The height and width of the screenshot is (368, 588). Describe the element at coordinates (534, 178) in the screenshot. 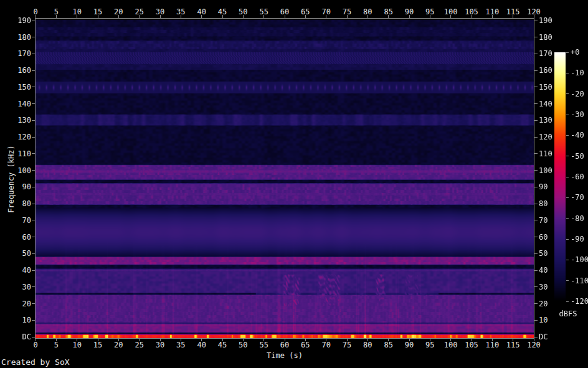

I see `plot-border-right` at that location.